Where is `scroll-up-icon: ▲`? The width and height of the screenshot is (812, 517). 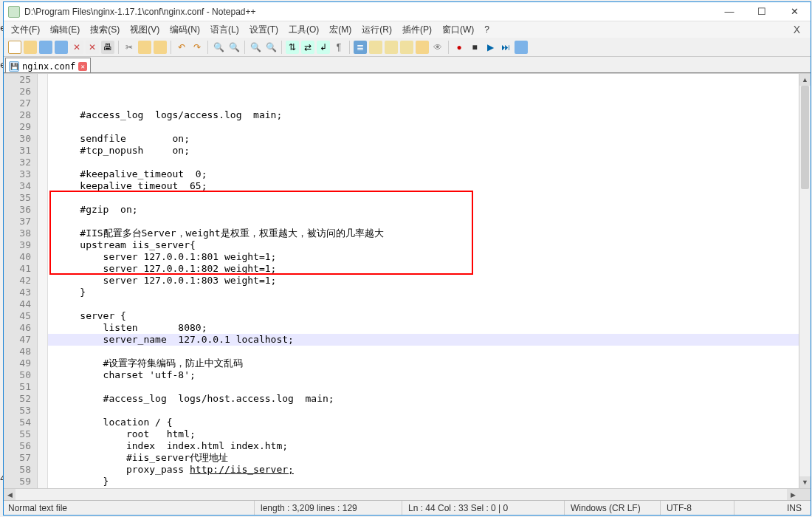
scroll-up-icon: ▲ is located at coordinates (805, 80).